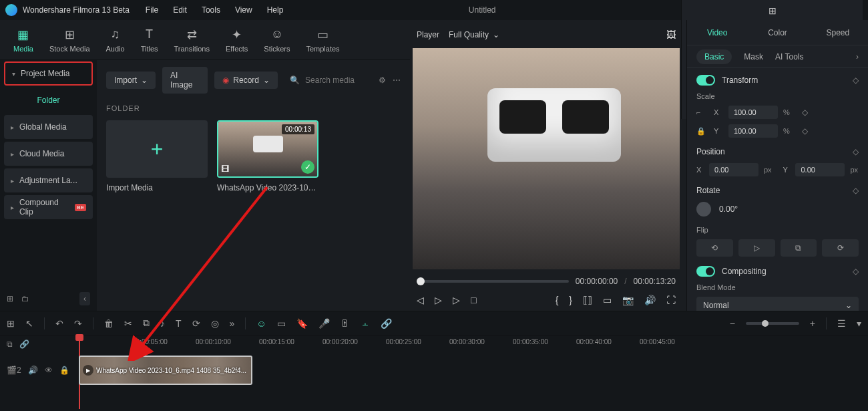  Describe the element at coordinates (78, 323) in the screenshot. I see `tl-redo-icon: ↷` at that location.